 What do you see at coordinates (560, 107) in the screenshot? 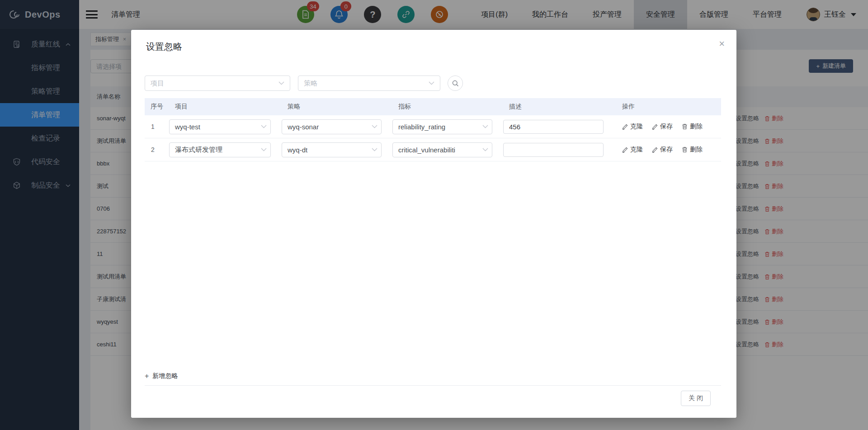
I see `col-description: 描述` at bounding box center [560, 107].